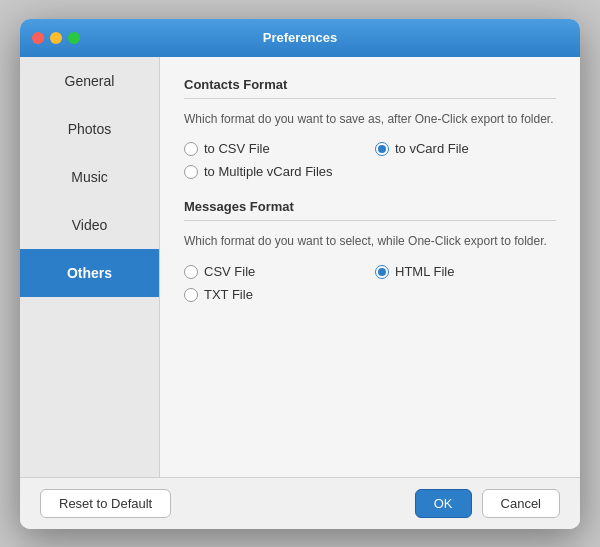  Describe the element at coordinates (274, 172) in the screenshot. I see `contacts-multivcard-option: to Multiple vCard Files` at that location.